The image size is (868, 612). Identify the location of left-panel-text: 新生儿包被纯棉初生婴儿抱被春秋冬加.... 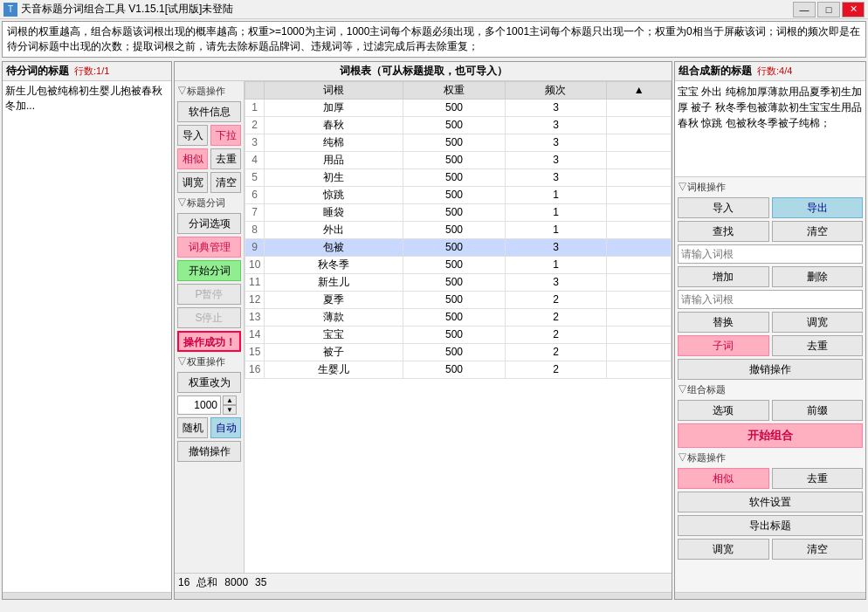
(87, 99).